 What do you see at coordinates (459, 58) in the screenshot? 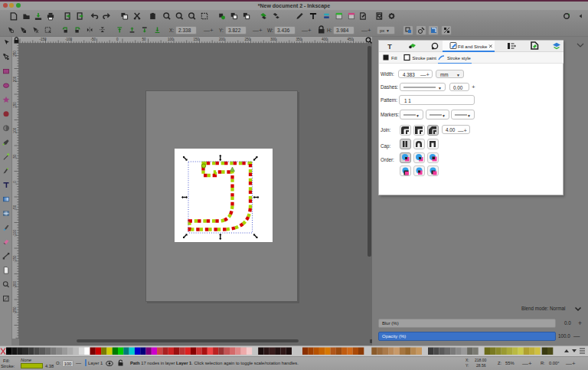
I see `svg-text: Stroke style` at bounding box center [459, 58].